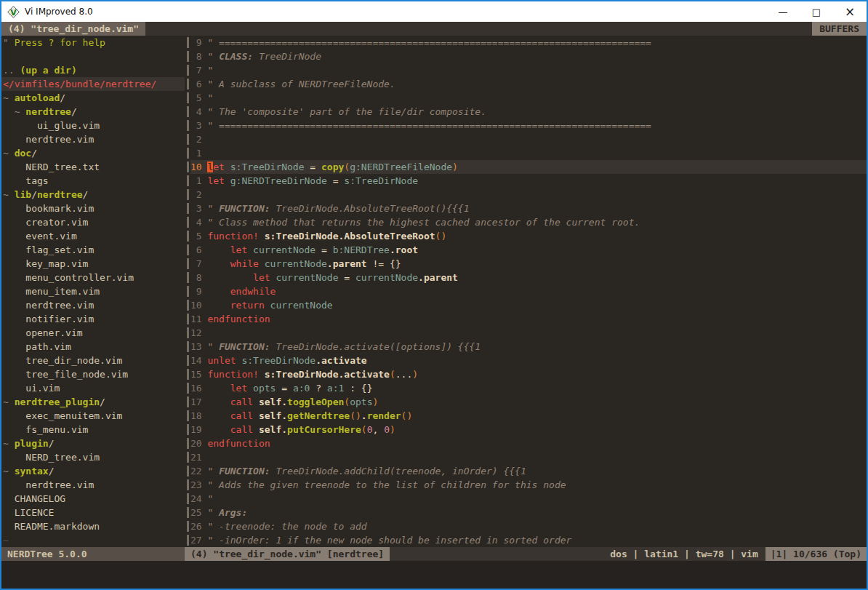  Describe the element at coordinates (199, 429) in the screenshot. I see `line-number: 19` at that location.